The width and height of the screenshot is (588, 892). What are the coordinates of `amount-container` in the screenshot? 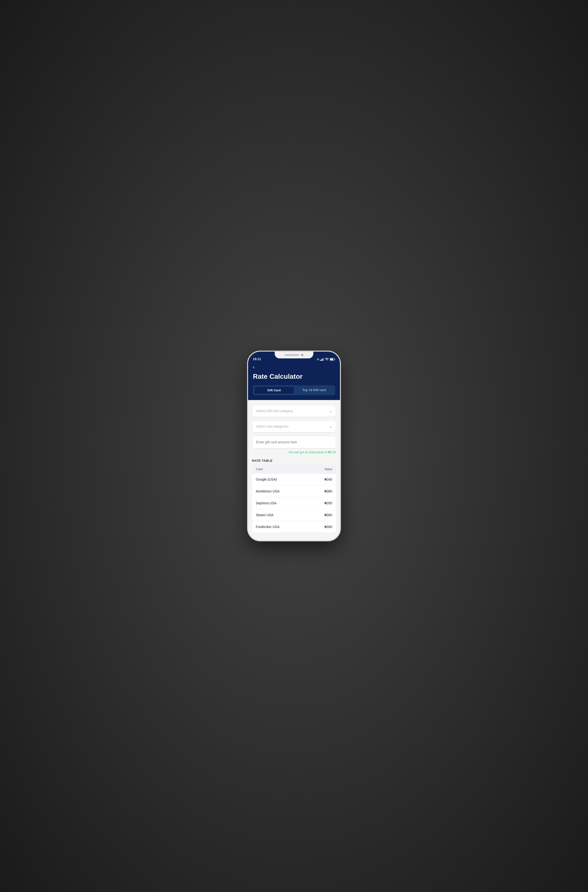 It's located at (294, 442).